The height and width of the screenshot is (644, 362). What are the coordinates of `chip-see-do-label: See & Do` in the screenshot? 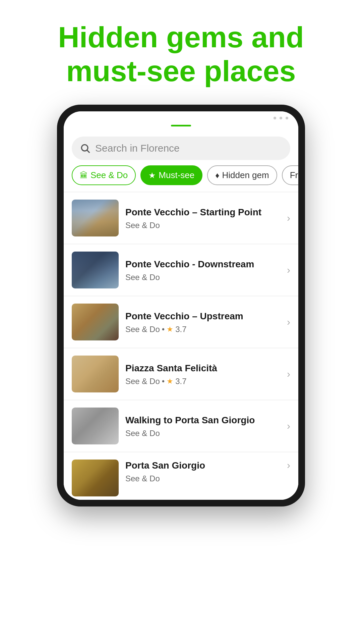 It's located at (109, 175).